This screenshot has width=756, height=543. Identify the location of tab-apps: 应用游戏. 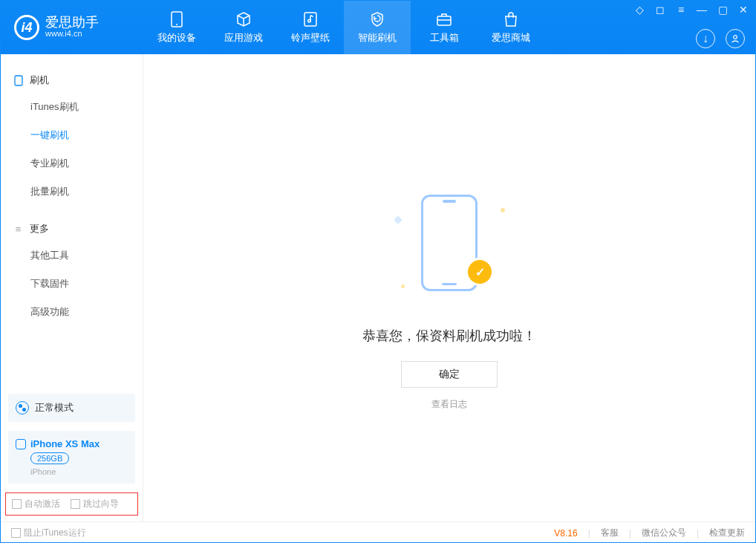
(244, 27).